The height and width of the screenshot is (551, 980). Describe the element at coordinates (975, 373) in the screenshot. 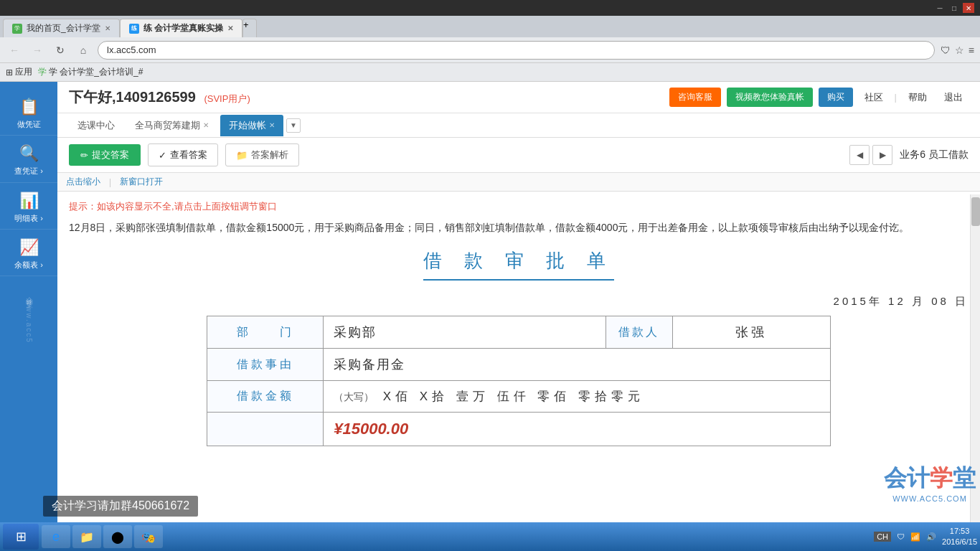

I see `scrollbar-right` at that location.